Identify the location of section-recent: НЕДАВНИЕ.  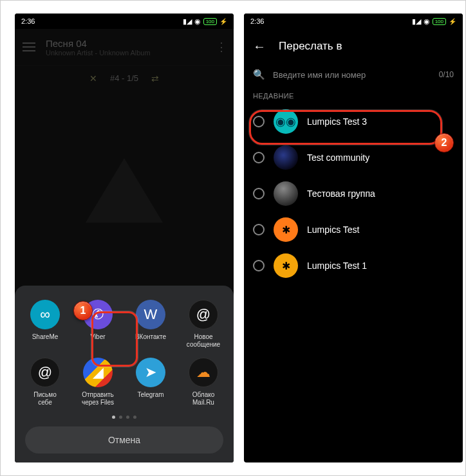
(353, 95).